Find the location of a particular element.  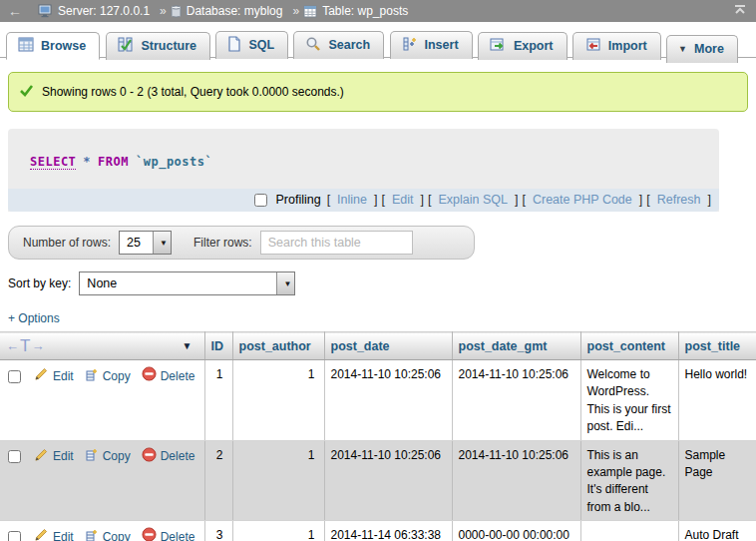

tab-bar: Browse Structure SQL Search Insert Expor… is located at coordinates (378, 40).